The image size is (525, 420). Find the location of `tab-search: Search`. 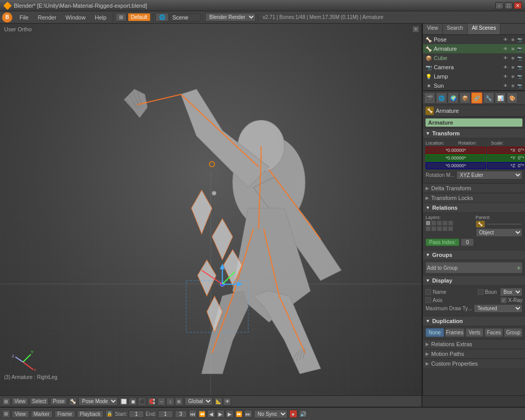

tab-search: Search is located at coordinates (455, 29).